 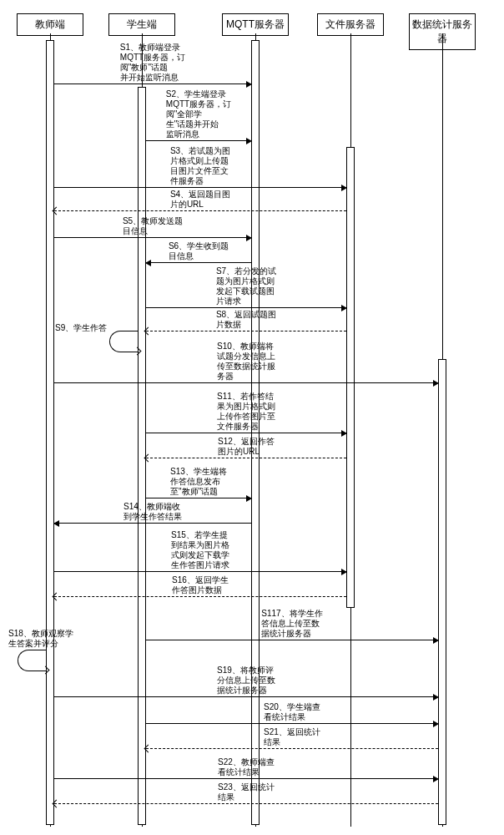 What do you see at coordinates (199, 140) in the screenshot?
I see `msg-s2: S2、学生端登录MQTT服务器，订阅"全部学生"话题并开始监听消息` at bounding box center [199, 140].